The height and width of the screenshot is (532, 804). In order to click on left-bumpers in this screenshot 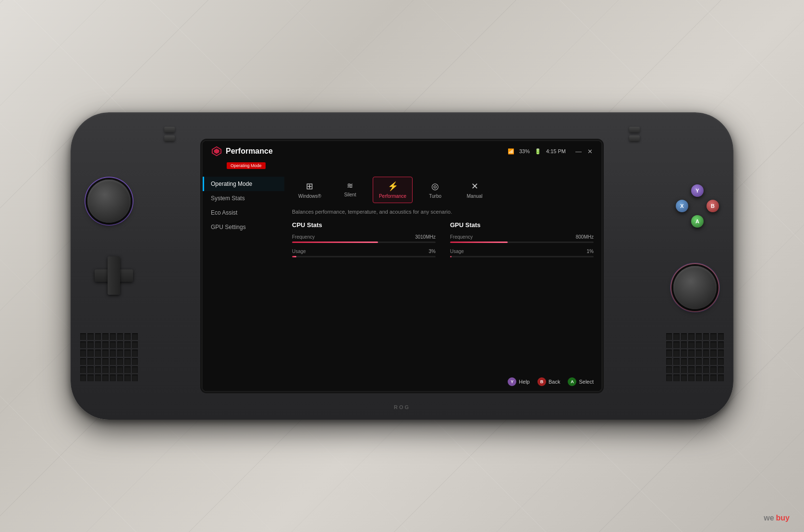, I will do `click(170, 134)`.